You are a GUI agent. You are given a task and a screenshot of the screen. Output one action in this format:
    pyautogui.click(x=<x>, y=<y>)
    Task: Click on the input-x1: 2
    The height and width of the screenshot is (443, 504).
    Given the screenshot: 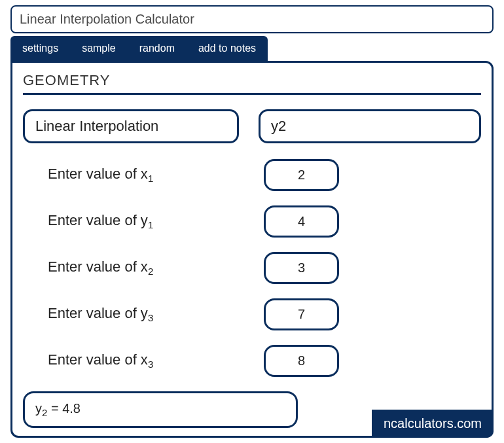 What is the action you would take?
    pyautogui.click(x=301, y=175)
    